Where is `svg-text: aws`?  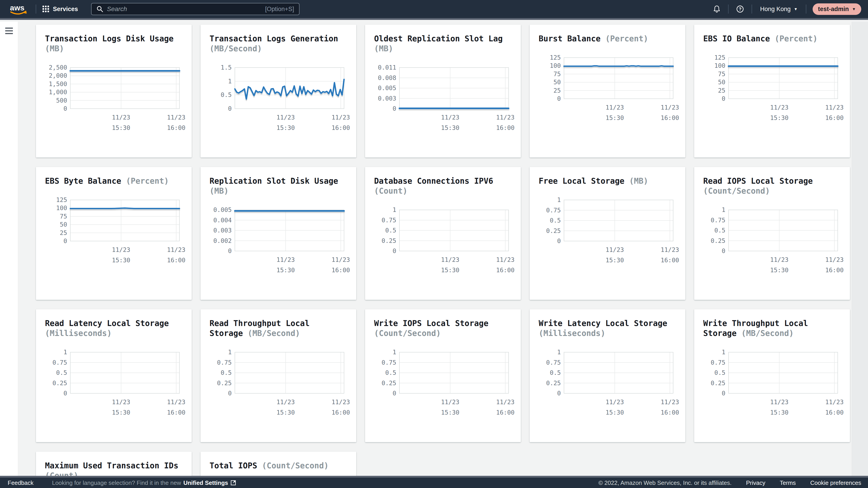
svg-text: aws is located at coordinates (17, 8).